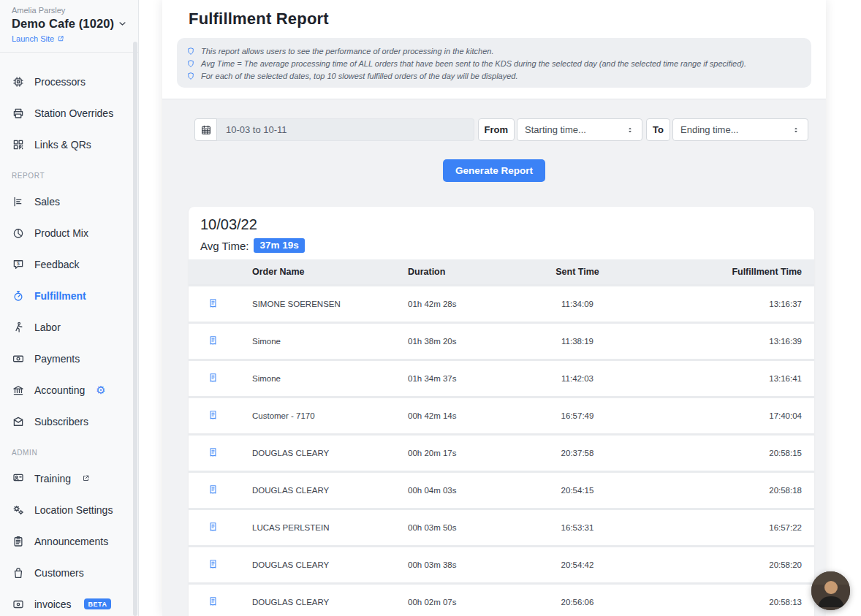 The image size is (861, 616). What do you see at coordinates (501, 491) in the screenshot?
I see `table-row: DOUGLAS CLEARY00h 04m 03s20:54:1520:58:1…` at bounding box center [501, 491].